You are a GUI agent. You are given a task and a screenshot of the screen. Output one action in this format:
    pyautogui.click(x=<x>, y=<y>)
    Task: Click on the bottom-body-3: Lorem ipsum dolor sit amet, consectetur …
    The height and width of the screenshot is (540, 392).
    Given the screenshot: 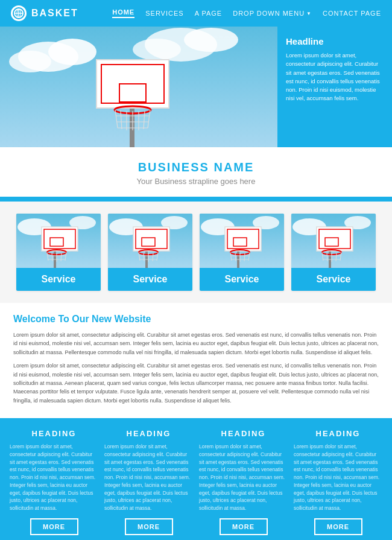 What is the action you would take?
    pyautogui.click(x=244, y=478)
    